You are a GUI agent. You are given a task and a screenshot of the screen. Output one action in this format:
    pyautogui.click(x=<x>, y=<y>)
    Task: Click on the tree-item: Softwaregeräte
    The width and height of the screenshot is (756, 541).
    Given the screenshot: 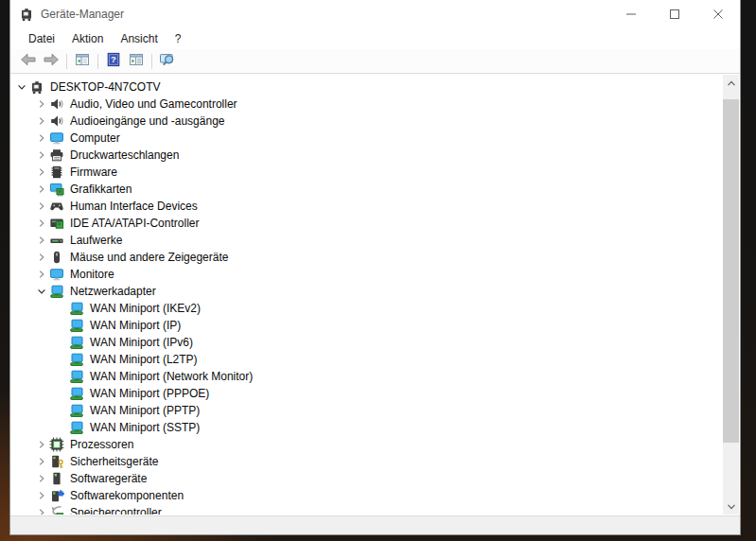 What is the action you would take?
    pyautogui.click(x=367, y=479)
    